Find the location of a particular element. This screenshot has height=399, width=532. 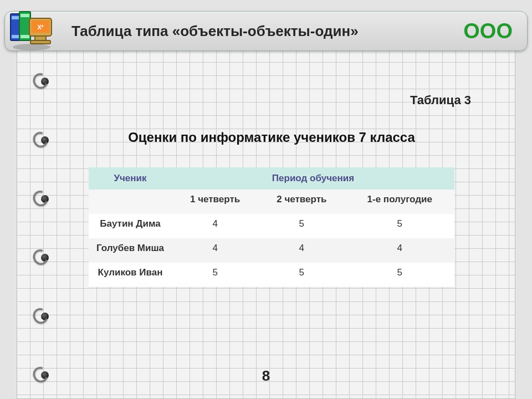

col-header-p1: 1 четверть is located at coordinates (215, 202).